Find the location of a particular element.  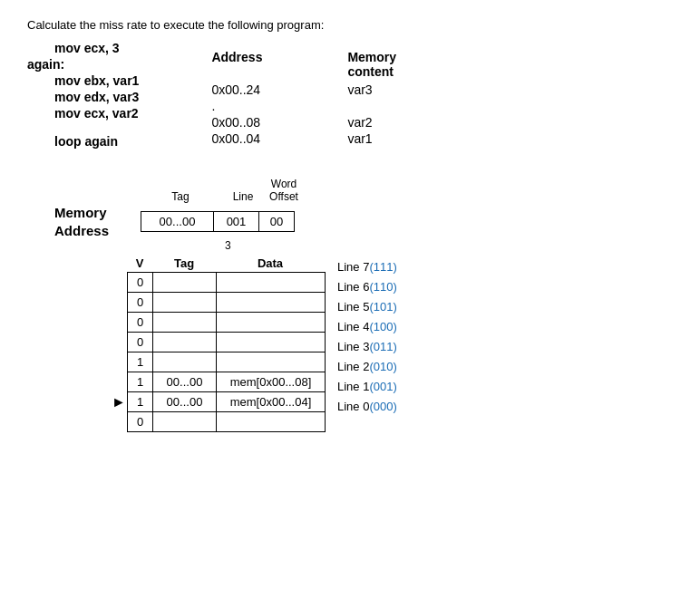

tag-label-above: Tag is located at coordinates (180, 197).